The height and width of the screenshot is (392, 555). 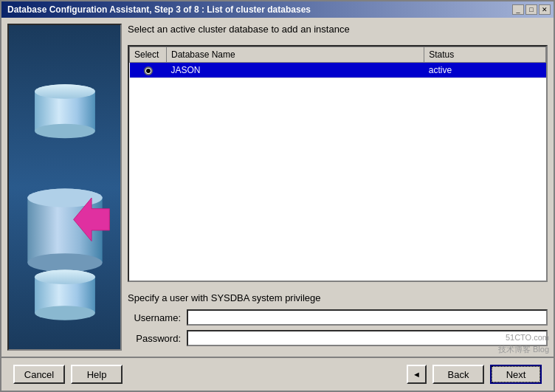 I want to click on watermark: 51CTO.com 技术博客 Blog, so click(x=524, y=344).